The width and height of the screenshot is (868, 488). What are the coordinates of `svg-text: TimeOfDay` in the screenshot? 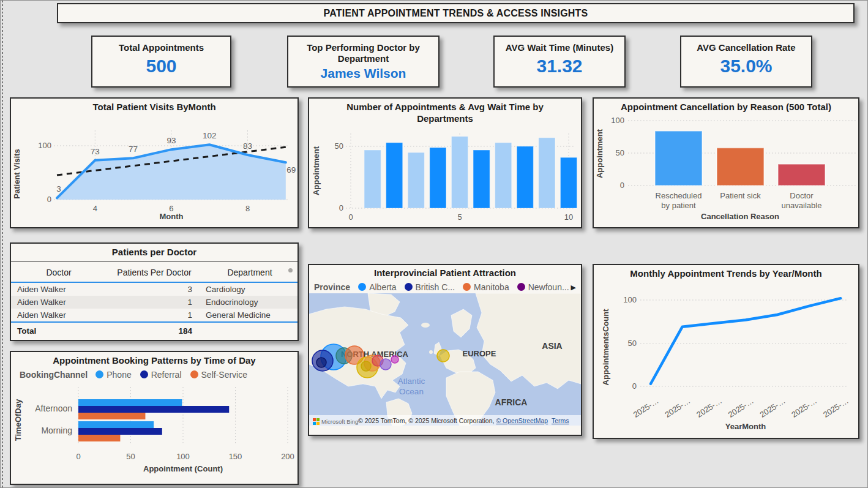 It's located at (18, 420).